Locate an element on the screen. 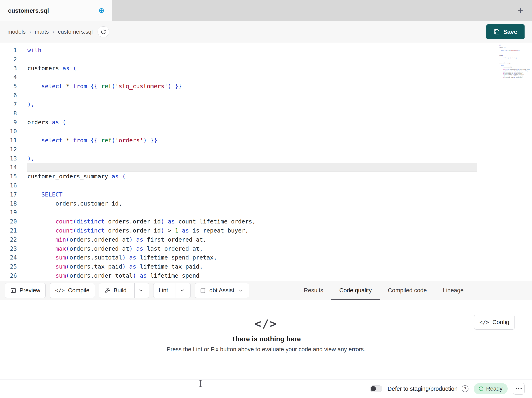 This screenshot has width=532, height=398. status-badge: Ready is located at coordinates (491, 389).